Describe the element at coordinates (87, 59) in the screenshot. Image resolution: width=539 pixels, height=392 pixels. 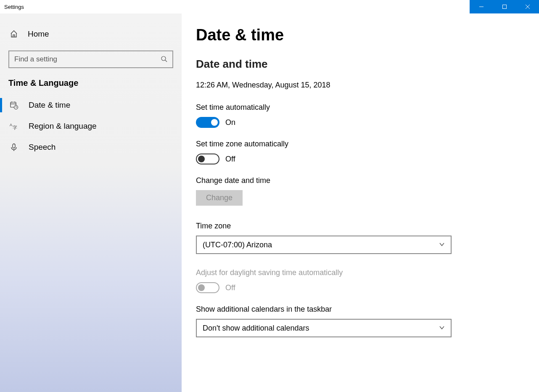
I see `search-input` at that location.